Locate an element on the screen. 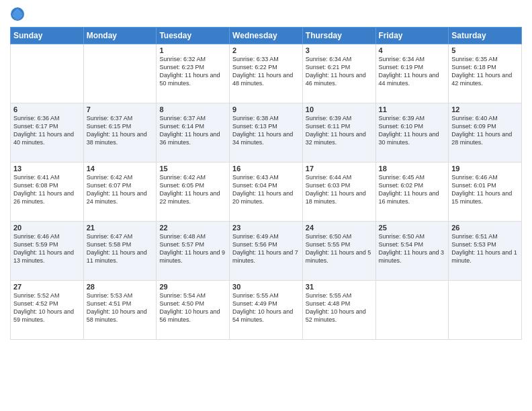 The height and width of the screenshot is (411, 532). daylight-text: Daylight: 11 hours and 16 minutes. is located at coordinates (412, 197).